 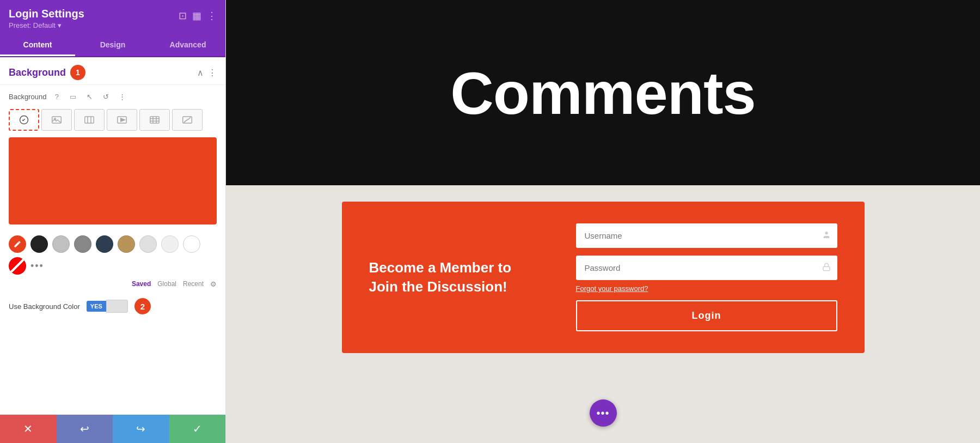 I want to click on swatch-brown, so click(x=126, y=244).